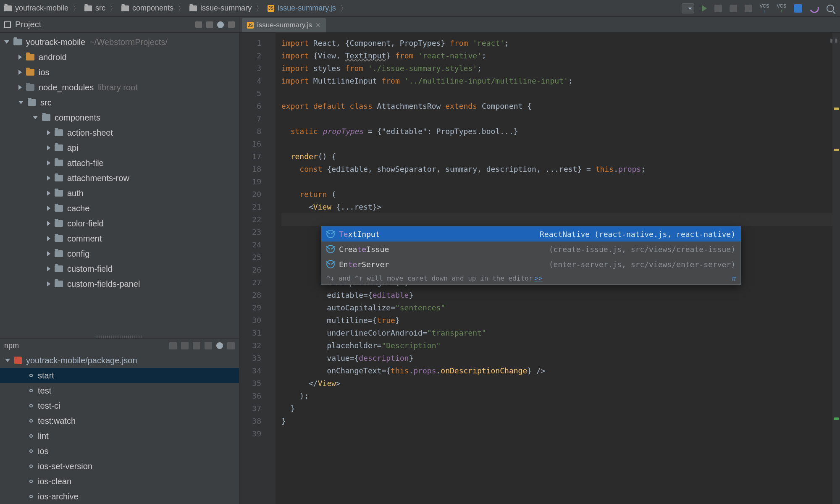 Image resolution: width=840 pixels, height=504 pixels. I want to click on tree-root: youtrack-mobile ~/WebstormProjects/, so click(119, 42).